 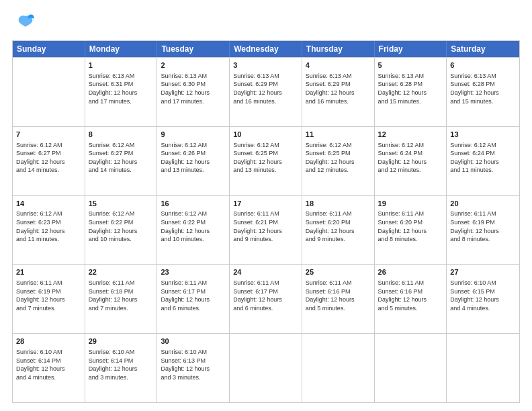 What do you see at coordinates (26, 23) in the screenshot?
I see `logo-bird-icon` at bounding box center [26, 23].